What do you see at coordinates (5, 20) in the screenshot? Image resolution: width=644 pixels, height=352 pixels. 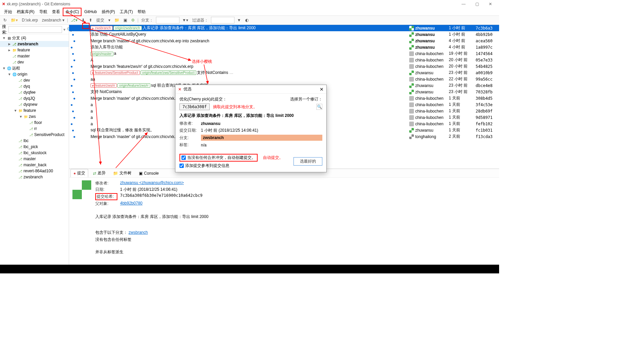 I see `toolbar-refresh-icon: ↻` at bounding box center [5, 20].